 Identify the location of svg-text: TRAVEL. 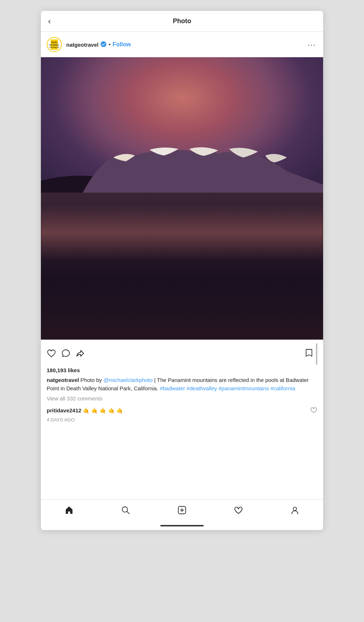
(54, 43).